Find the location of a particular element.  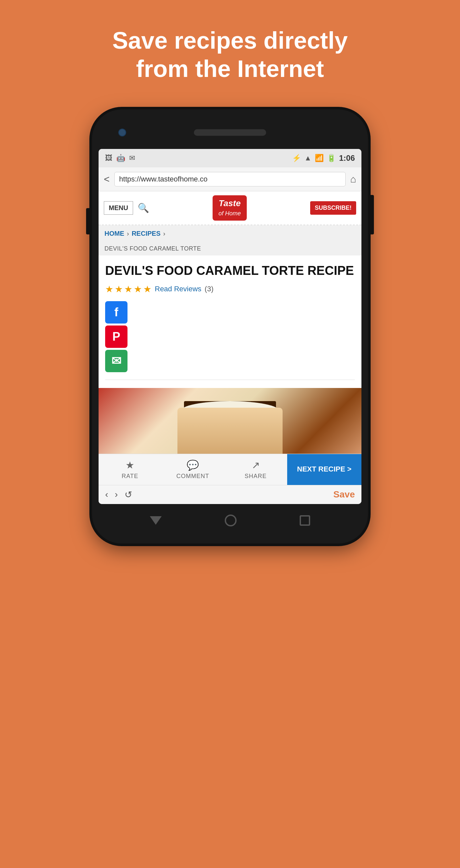

browser-home-button: ⌂ is located at coordinates (353, 179).